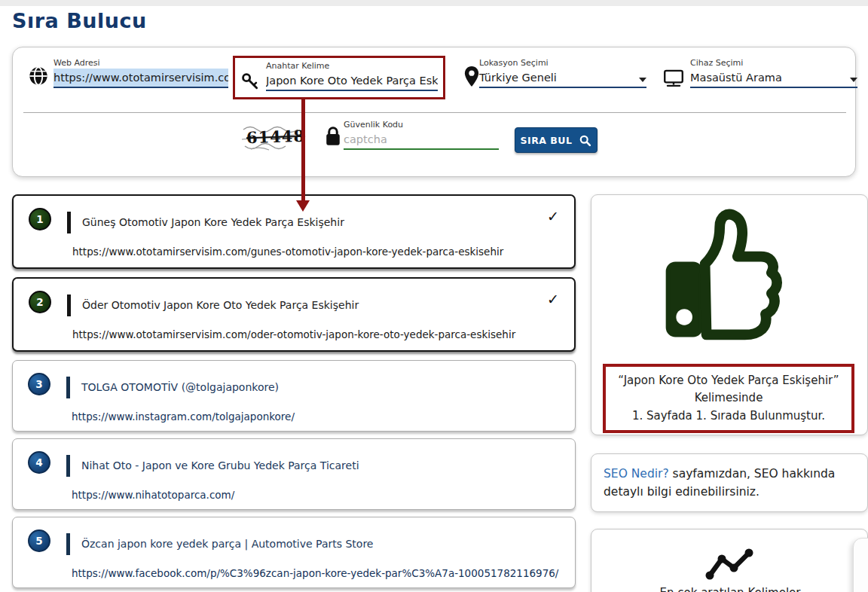 The image size is (868, 592). Describe the element at coordinates (180, 387) in the screenshot. I see `result-title: TOLGA OTOMOTİV (@tolgajaponkore)` at that location.